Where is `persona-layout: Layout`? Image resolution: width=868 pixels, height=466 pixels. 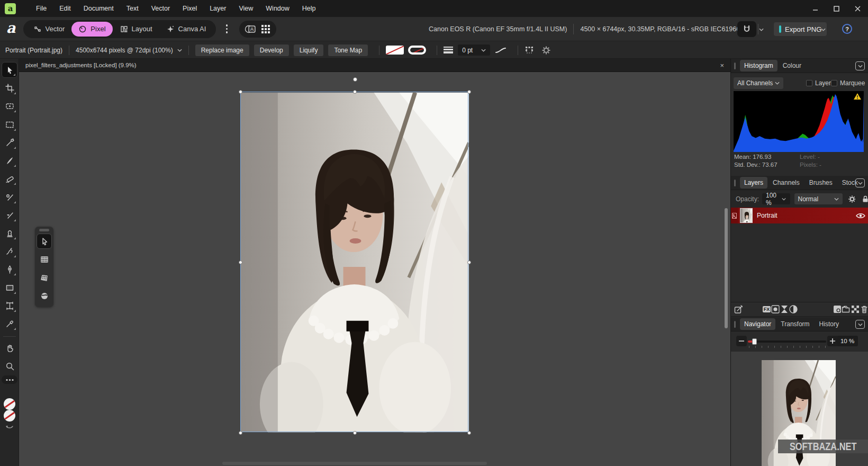 persona-layout: Layout is located at coordinates (136, 29).